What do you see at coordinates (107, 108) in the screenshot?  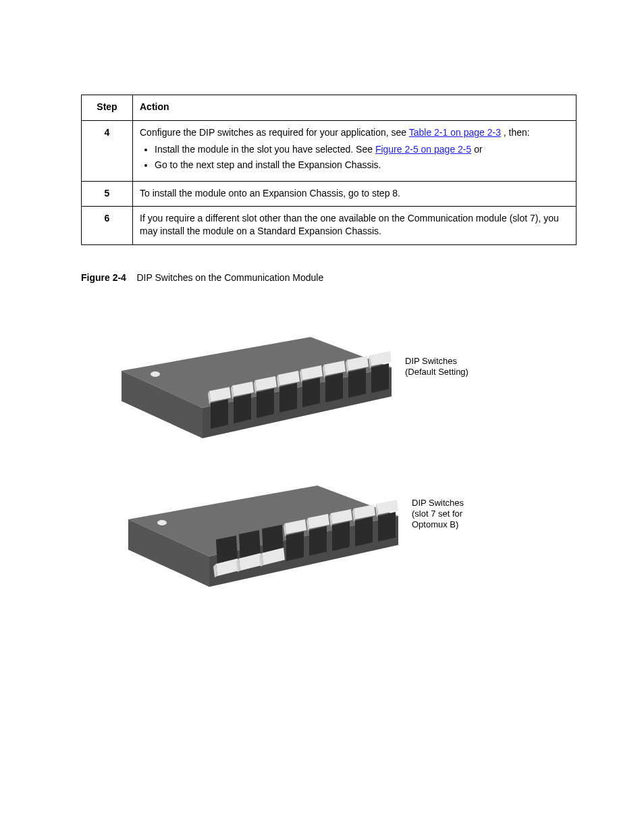 I see `col-head-step: Step` at bounding box center [107, 108].